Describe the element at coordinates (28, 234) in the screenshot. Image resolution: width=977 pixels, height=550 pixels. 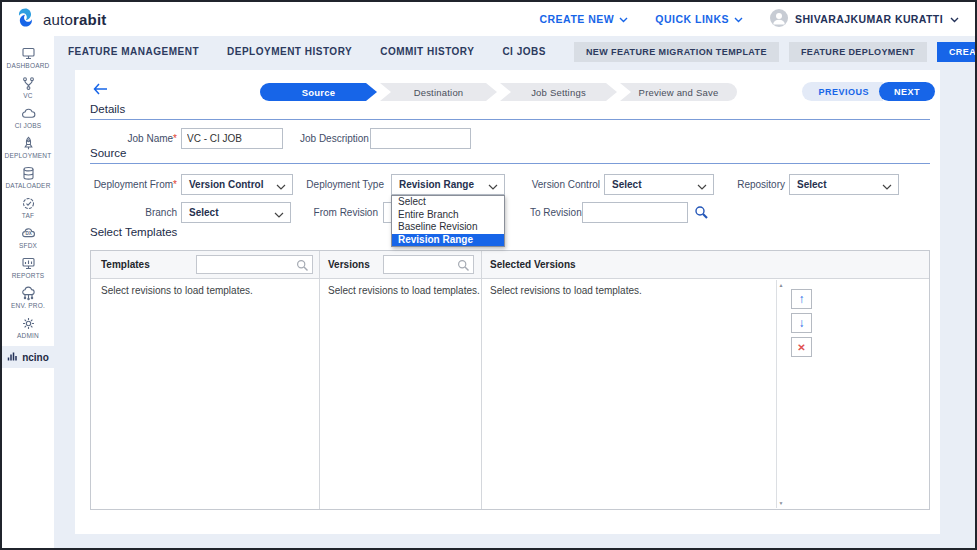
I see `cloud-dx-icon: DX` at that location.